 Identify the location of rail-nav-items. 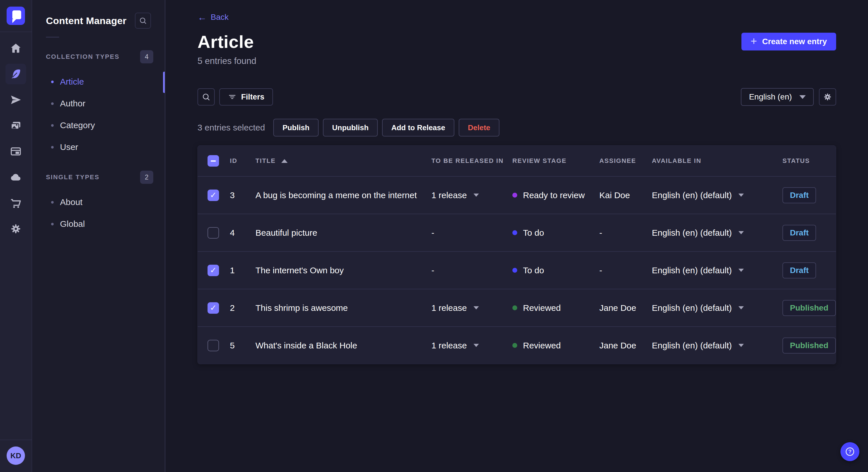
(16, 138).